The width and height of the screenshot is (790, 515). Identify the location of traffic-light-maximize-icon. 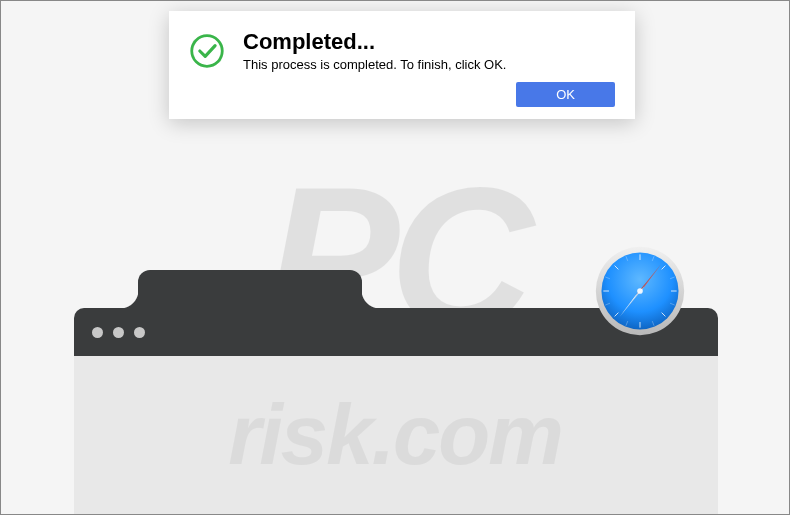
(140, 332).